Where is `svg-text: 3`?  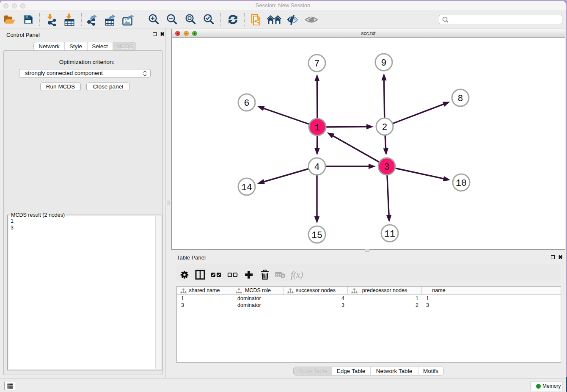
svg-text: 3 is located at coordinates (387, 167).